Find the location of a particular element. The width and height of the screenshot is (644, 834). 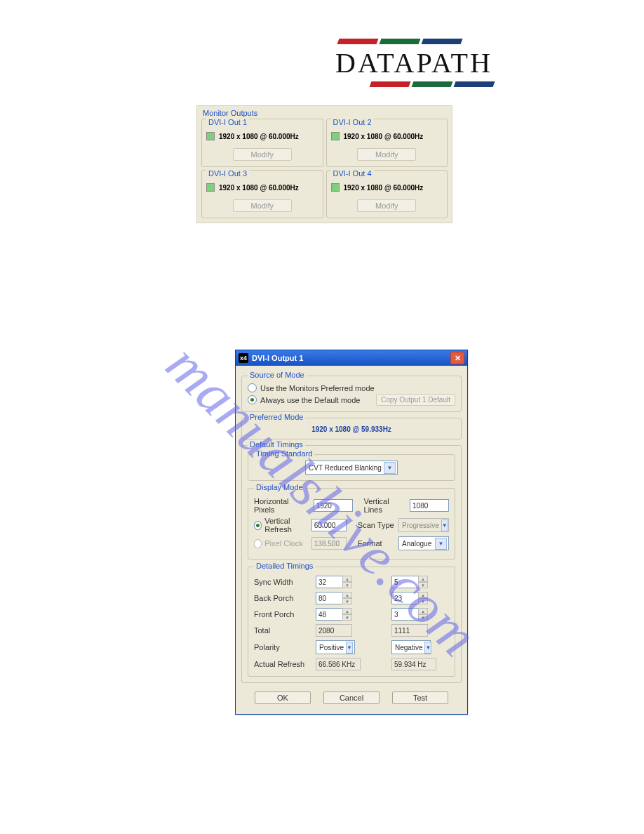

output-2-resolution: 1920 x 1080 @ 60.000Hz is located at coordinates (384, 136).